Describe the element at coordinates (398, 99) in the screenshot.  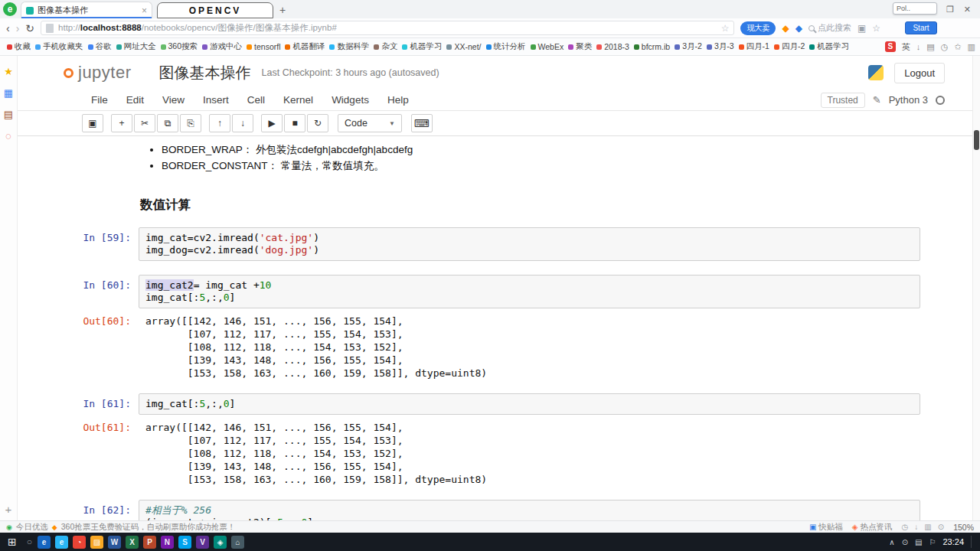
I see `menu-help: Help` at that location.